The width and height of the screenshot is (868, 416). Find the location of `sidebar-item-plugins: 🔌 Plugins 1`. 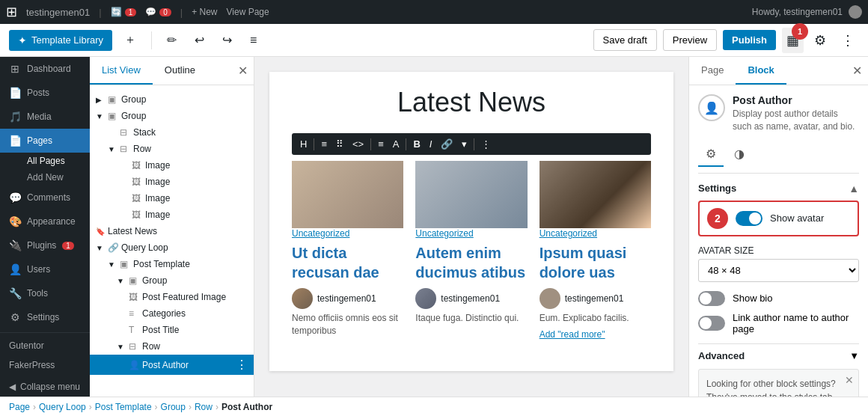

sidebar-item-plugins: 🔌 Plugins 1 is located at coordinates (45, 245).